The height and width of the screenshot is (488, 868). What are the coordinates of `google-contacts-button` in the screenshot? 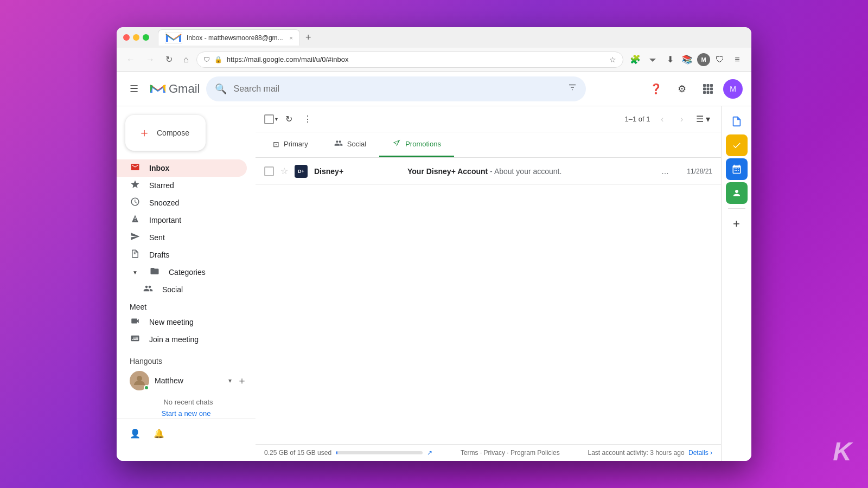 It's located at (737, 193).